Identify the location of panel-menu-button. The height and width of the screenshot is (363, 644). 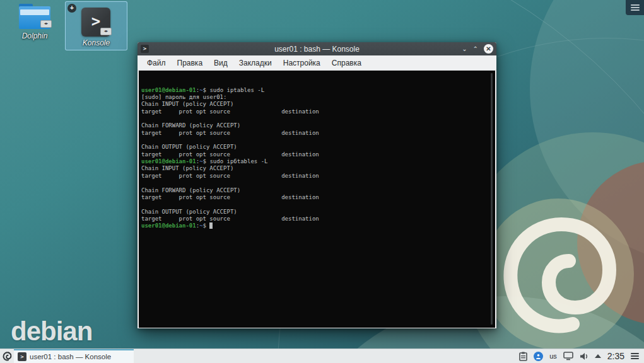
(635, 356).